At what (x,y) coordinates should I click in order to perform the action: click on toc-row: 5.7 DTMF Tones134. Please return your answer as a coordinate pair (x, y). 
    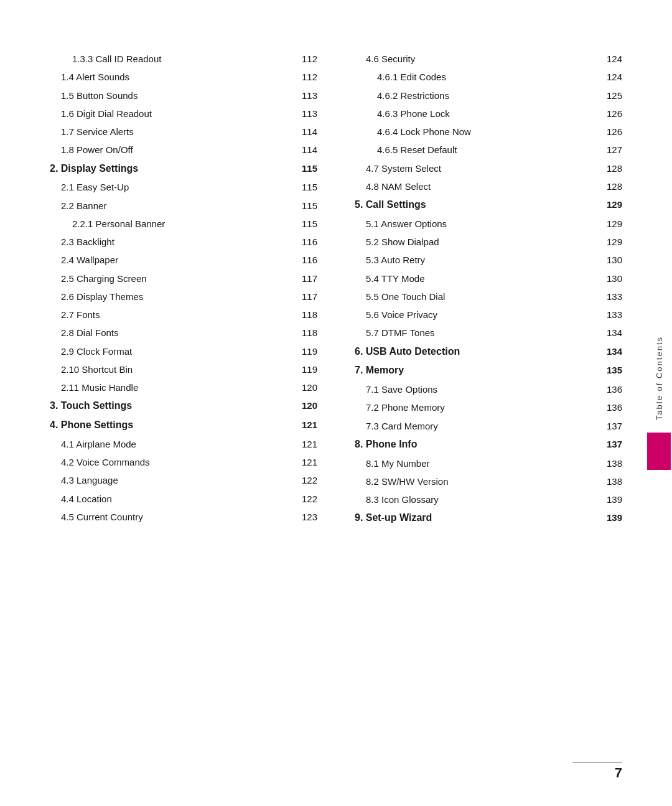
    Looking at the image, I should click on (488, 332).